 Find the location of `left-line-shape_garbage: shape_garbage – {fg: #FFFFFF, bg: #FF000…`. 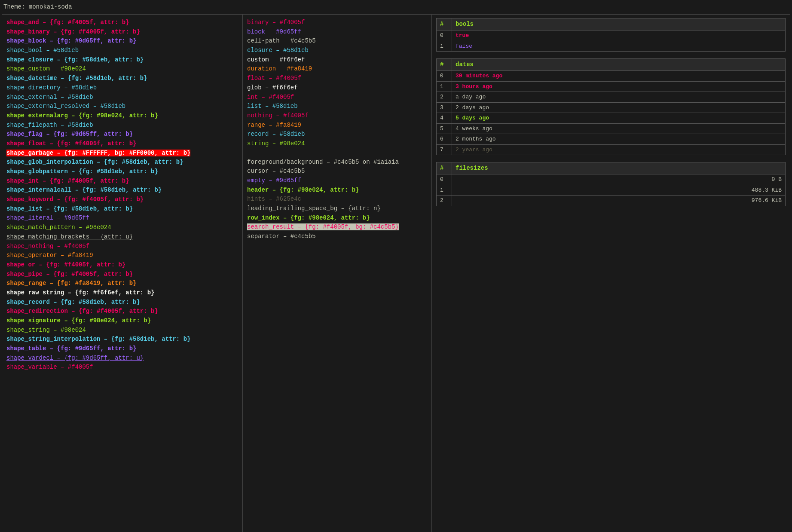

left-line-shape_garbage: shape_garbage – {fg: #FFFFFF, bg: #FF000… is located at coordinates (122, 153).